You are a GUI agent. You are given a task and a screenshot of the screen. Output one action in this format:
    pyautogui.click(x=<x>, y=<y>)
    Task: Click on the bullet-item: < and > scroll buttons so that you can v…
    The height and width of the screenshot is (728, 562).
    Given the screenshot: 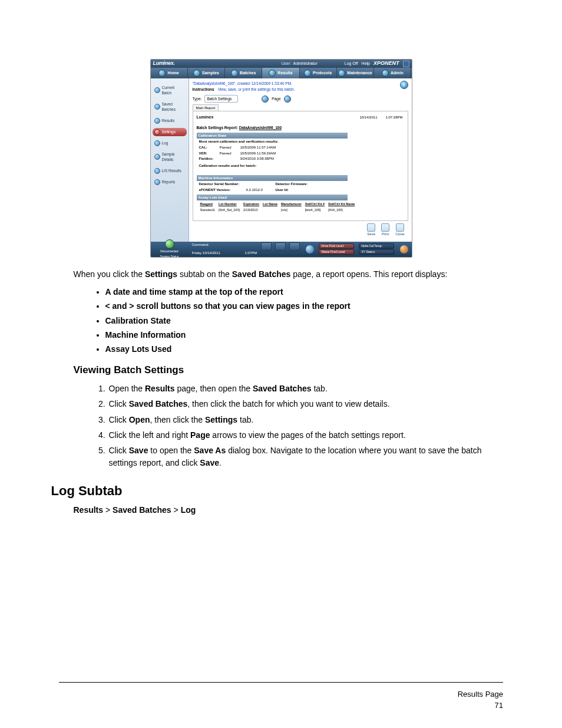 What is the action you would take?
    pyautogui.click(x=297, y=306)
    